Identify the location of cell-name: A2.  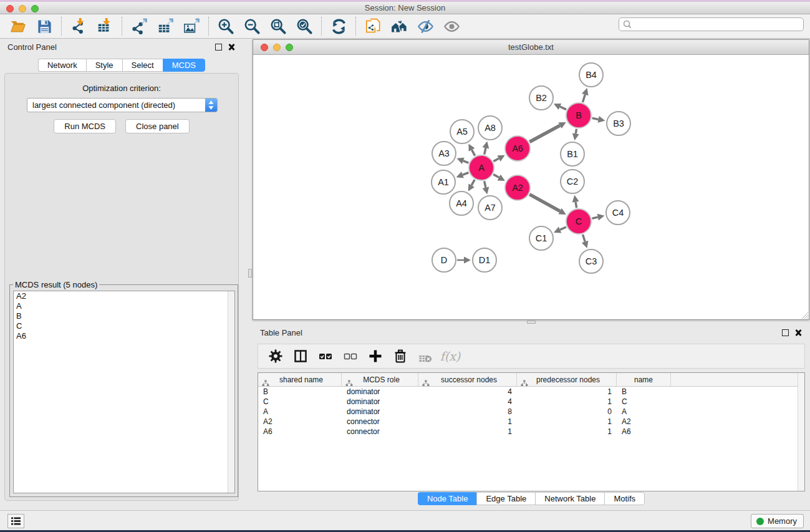
(644, 422).